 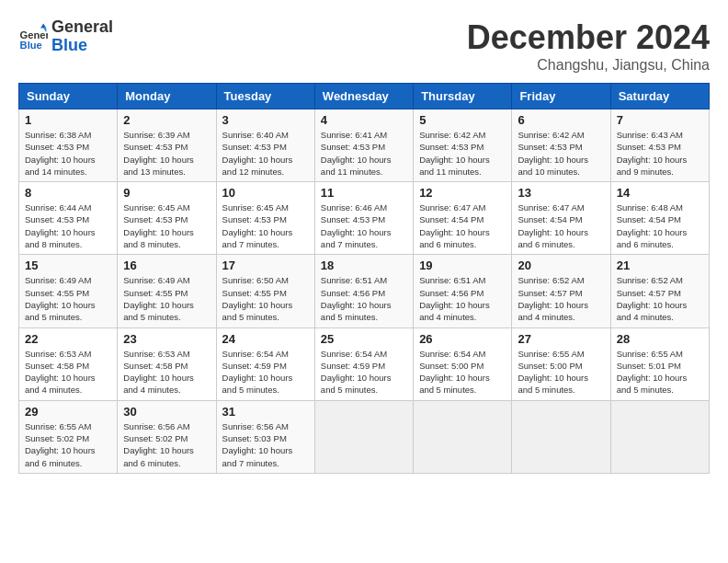 I want to click on day-number: 30, so click(x=166, y=412).